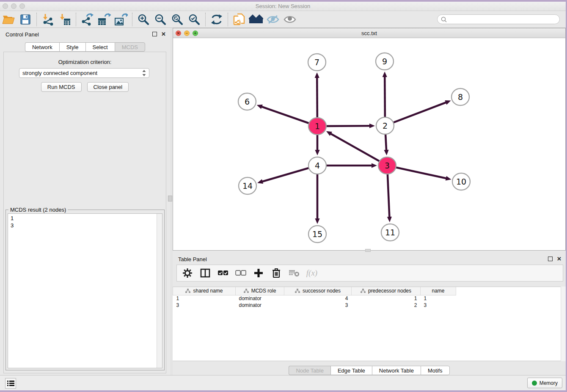 Image resolution: width=567 pixels, height=392 pixels. Describe the element at coordinates (369, 33) in the screenshot. I see `network-window-titlebar: ✕ − + scc.txt` at that location.